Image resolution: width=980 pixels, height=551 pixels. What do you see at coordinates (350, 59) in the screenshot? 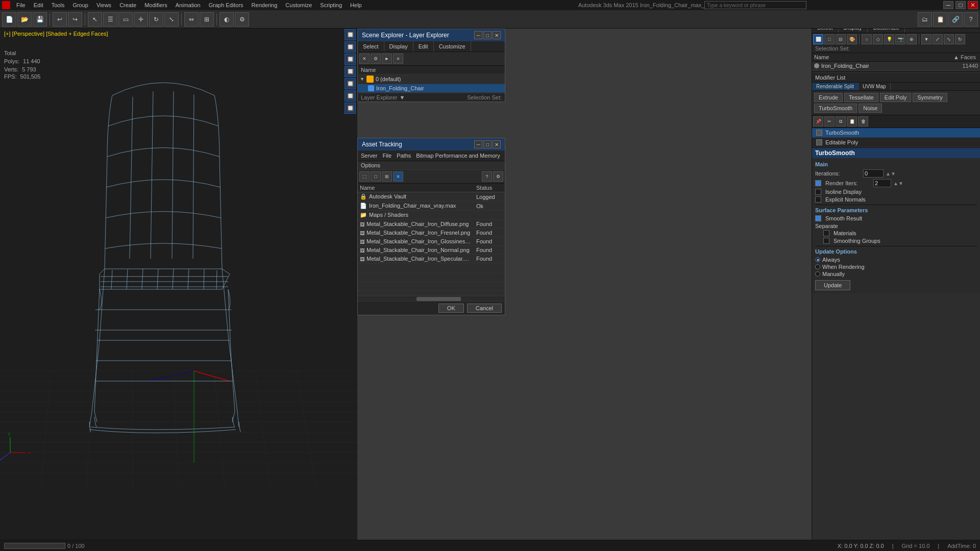
I see `vp-icon-3: 🔲` at bounding box center [350, 59].